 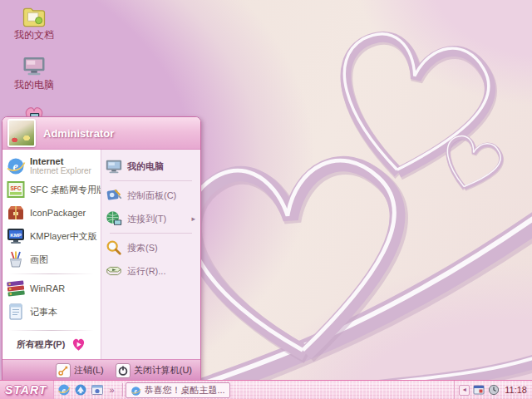 I want to click on hidden-icons-chevron: ◂, so click(x=464, y=391).